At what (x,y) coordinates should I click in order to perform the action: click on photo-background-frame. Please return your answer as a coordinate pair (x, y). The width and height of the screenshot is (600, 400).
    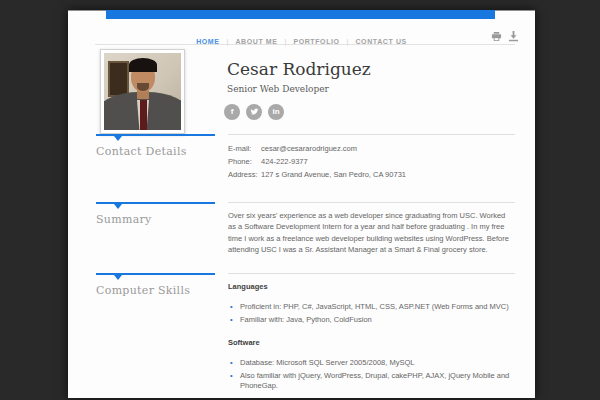
    Looking at the image, I should click on (118, 79).